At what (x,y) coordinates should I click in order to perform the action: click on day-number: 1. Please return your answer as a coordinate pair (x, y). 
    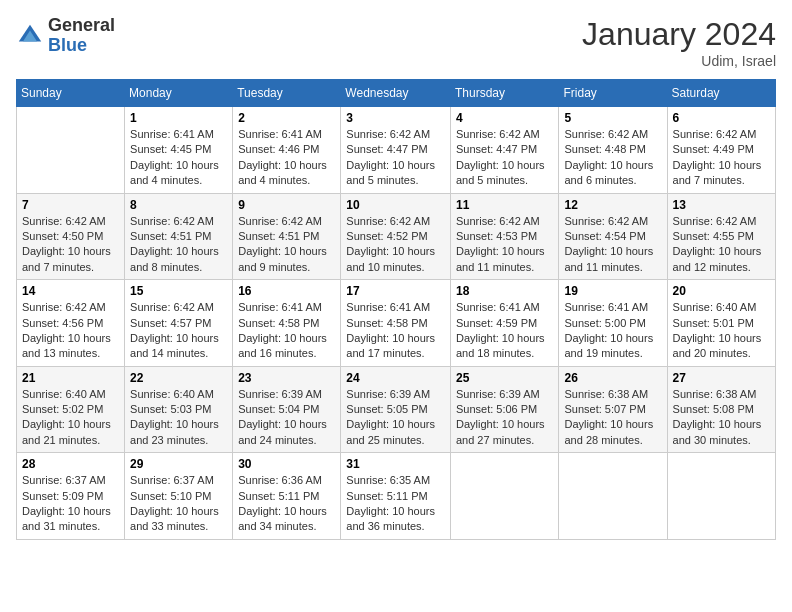
    Looking at the image, I should click on (178, 118).